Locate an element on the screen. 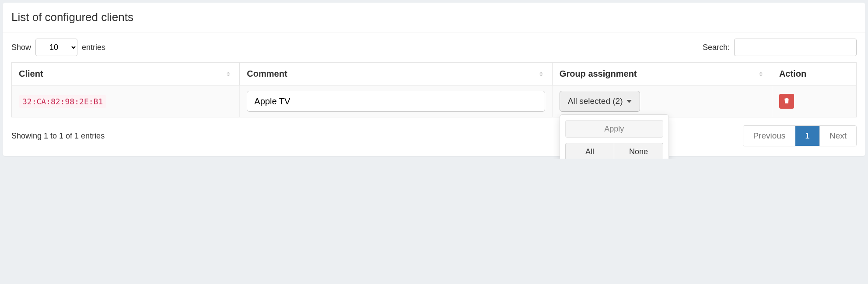 This screenshot has width=868, height=284. trash-icon is located at coordinates (787, 102).